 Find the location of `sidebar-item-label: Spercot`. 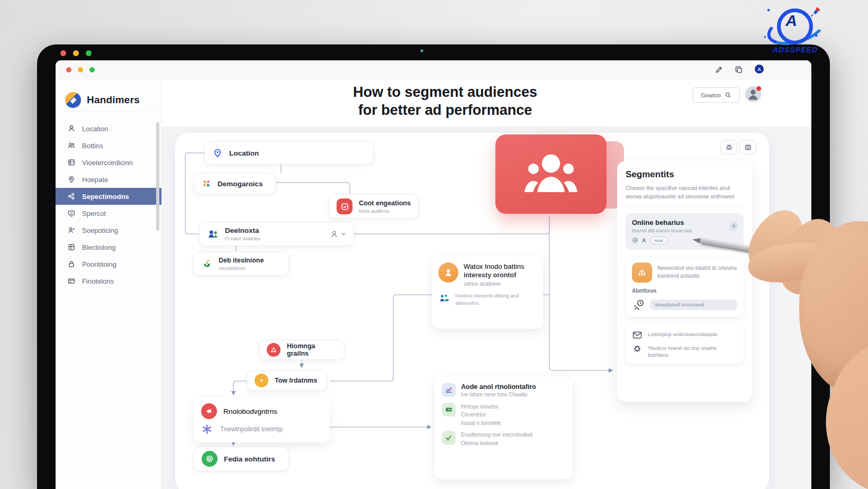

sidebar-item-label: Spercot is located at coordinates (94, 214).